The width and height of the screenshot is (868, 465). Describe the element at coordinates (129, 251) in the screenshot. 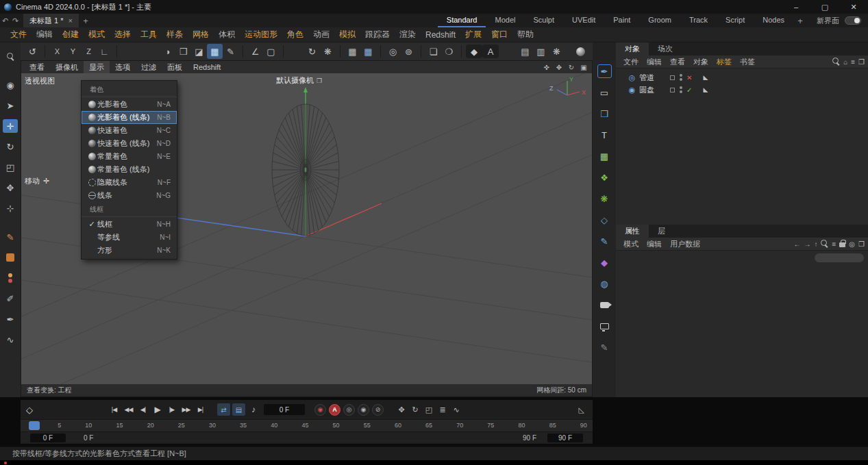

I see `menu-item-box: 方形N~K` at that location.